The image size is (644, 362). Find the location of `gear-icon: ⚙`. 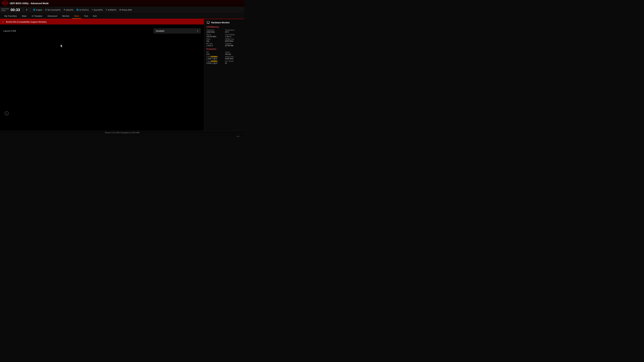

gear-icon: ⚙ is located at coordinates (26, 10).